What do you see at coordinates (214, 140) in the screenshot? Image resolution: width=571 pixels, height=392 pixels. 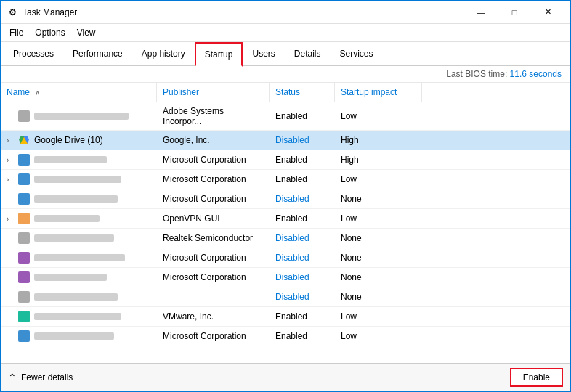 I see `publisher-cell: Google, Inc.` at bounding box center [214, 140].